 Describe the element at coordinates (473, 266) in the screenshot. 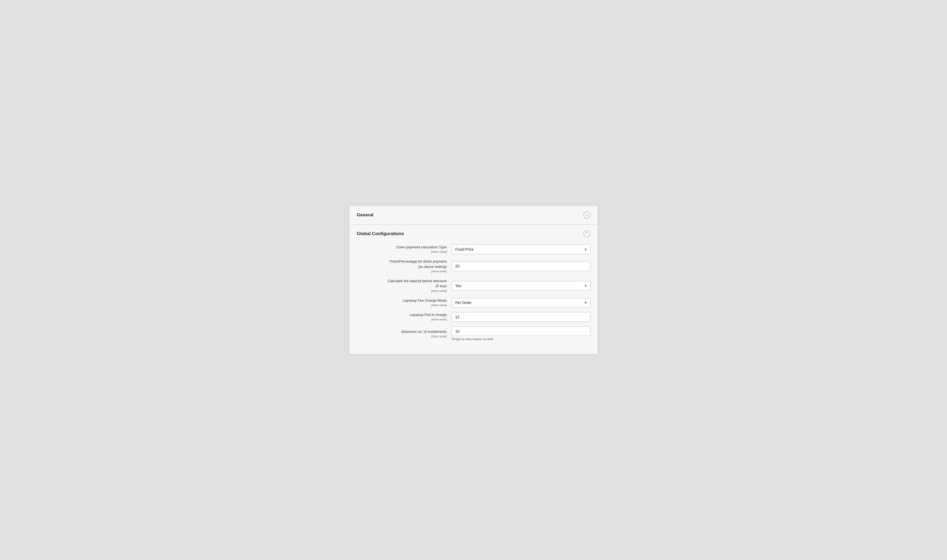

I see `form-row-price-percentage: Price/Percentage for down payment(as abo…` at that location.